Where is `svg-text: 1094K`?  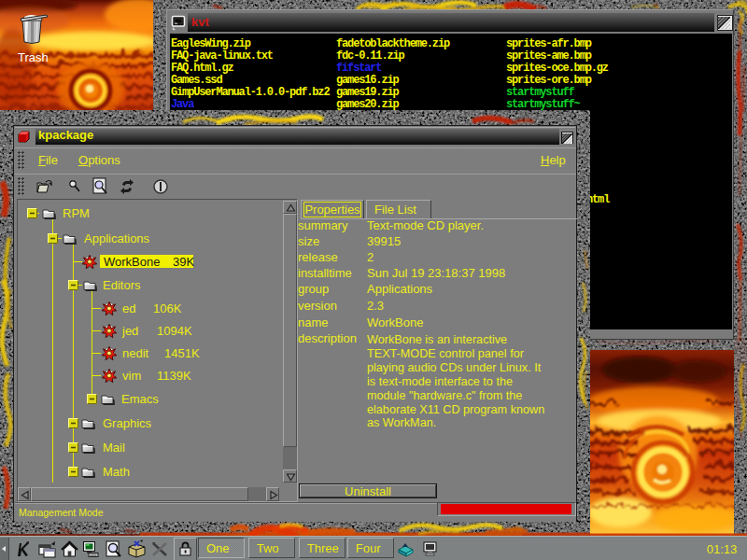 svg-text: 1094K is located at coordinates (175, 330).